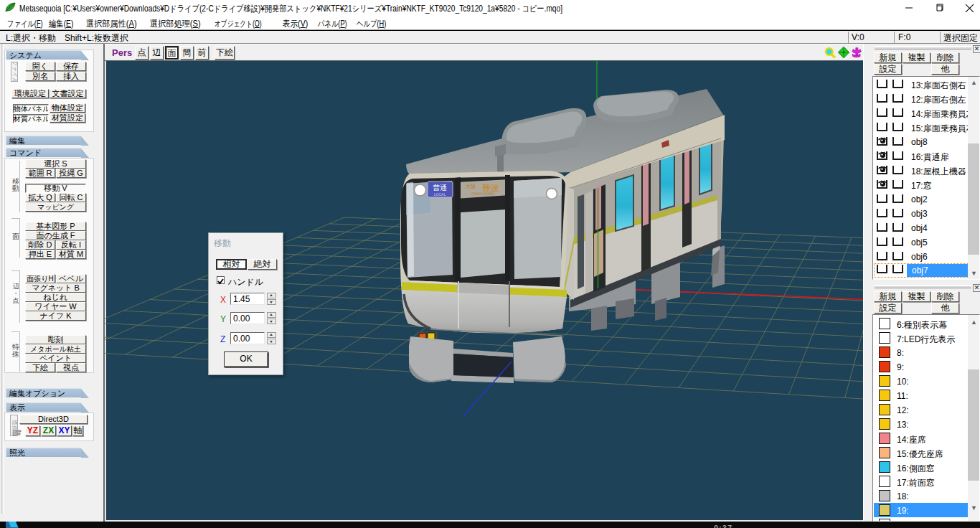  I want to click on svg-text: OSAKA NAMBA, so click(484, 194).